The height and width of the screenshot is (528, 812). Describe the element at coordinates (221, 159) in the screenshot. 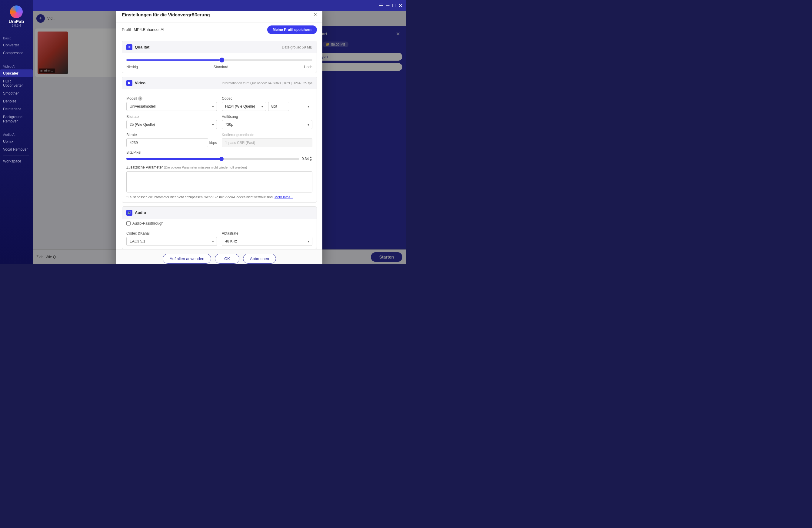

I see `bits-thumb` at that location.